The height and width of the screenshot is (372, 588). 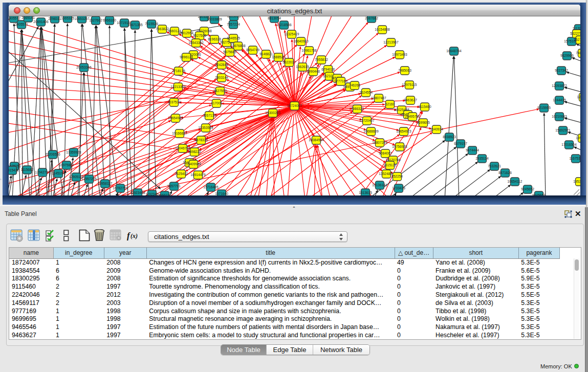 I want to click on svg-text: 9474444, so click(x=472, y=150).